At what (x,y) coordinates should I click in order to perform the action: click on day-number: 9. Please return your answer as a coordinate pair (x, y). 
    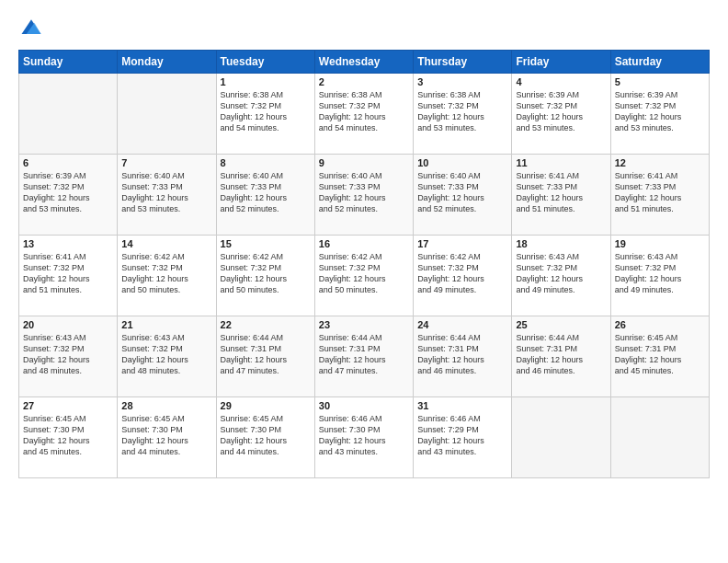
    Looking at the image, I should click on (364, 163).